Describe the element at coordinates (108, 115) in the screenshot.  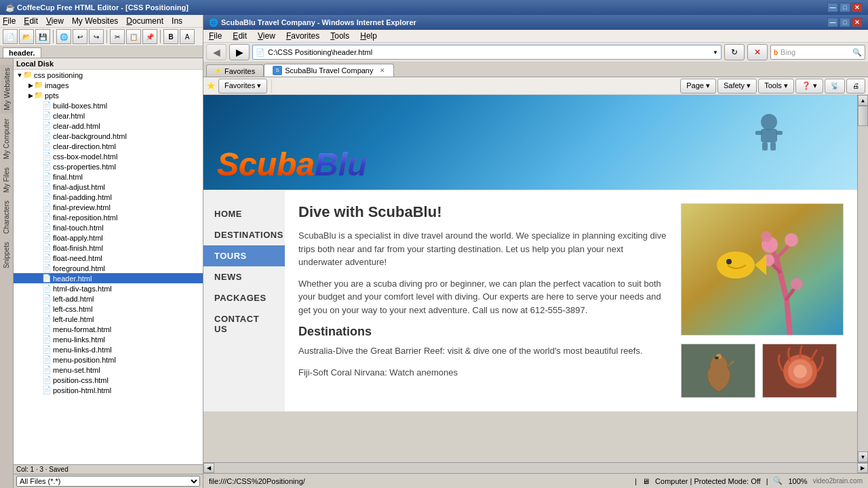
I see `tree-item-clear: 📄clear.html` at that location.